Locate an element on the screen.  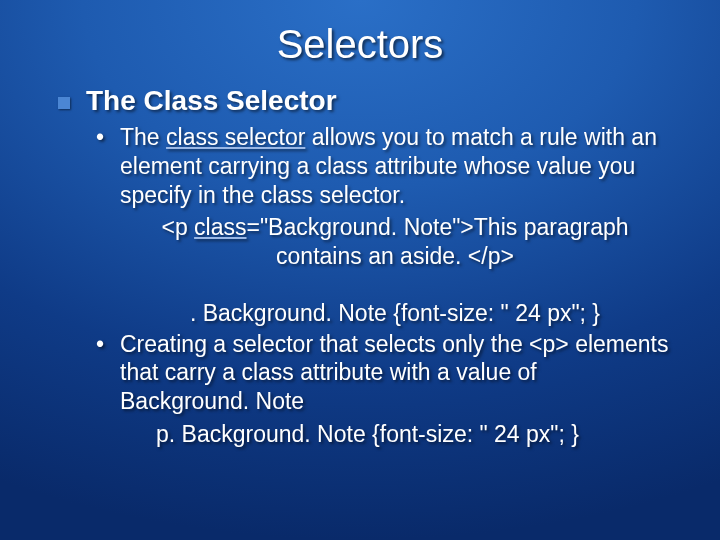
css-rule: p. Background. Note {font-size: " 24 px"… is located at coordinates (383, 434).